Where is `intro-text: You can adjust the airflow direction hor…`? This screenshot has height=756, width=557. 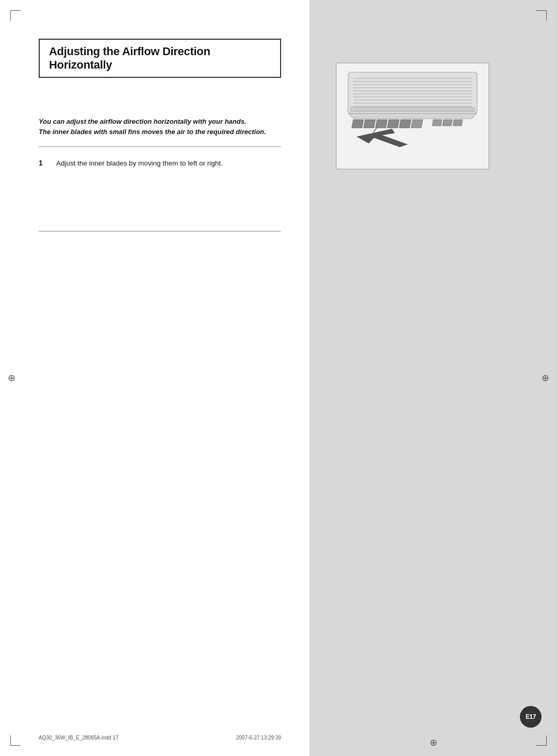
intro-text: You can adjust the airflow direction hor… is located at coordinates (160, 127).